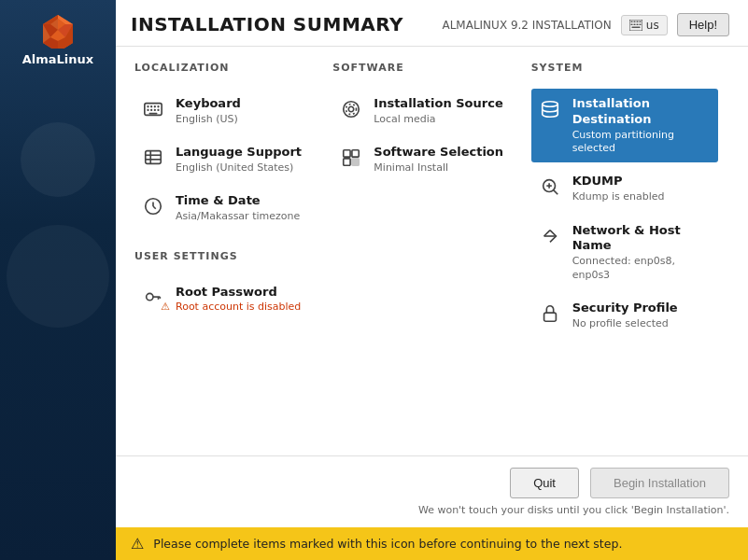 The height and width of the screenshot is (560, 748). Describe the element at coordinates (644, 25) in the screenshot. I see `keyboard-selector: us` at that location.